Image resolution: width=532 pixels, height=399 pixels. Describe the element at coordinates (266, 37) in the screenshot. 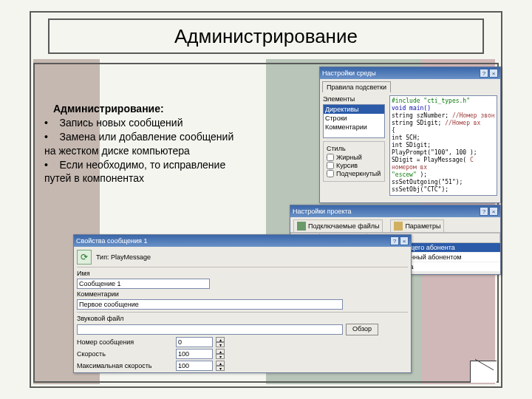

I see `slide-title-text: Администрирование` at that location.